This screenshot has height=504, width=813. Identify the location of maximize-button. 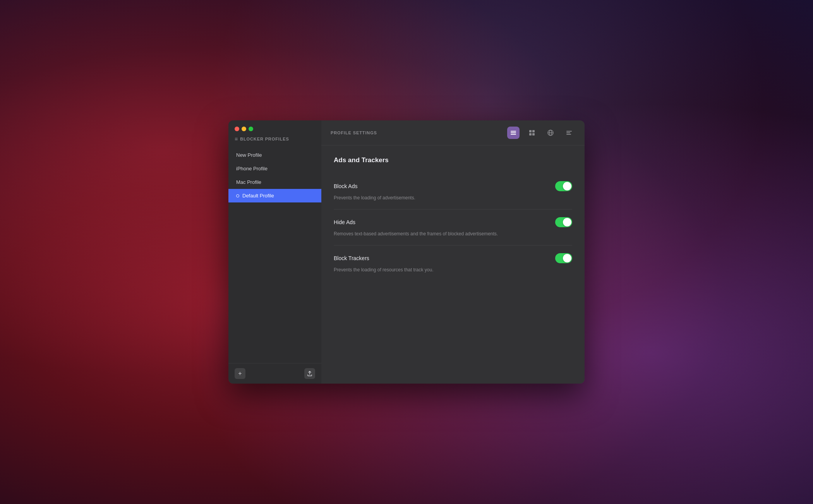
(251, 129).